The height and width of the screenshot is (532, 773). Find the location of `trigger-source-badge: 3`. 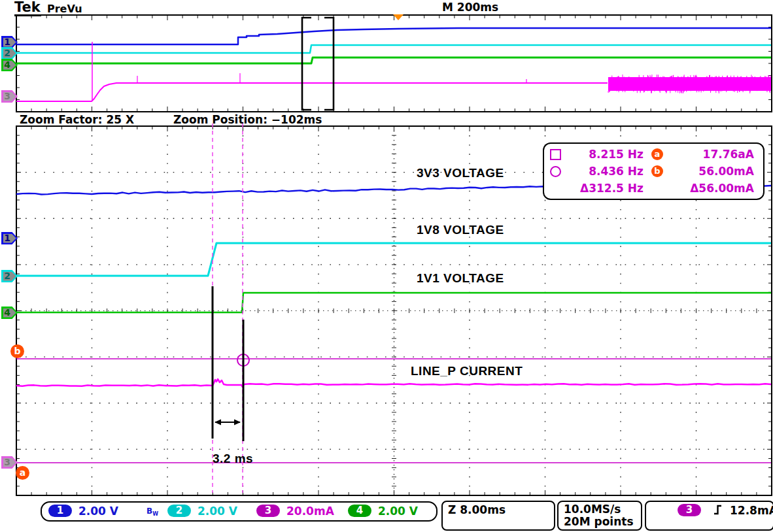

trigger-source-badge: 3 is located at coordinates (689, 510).